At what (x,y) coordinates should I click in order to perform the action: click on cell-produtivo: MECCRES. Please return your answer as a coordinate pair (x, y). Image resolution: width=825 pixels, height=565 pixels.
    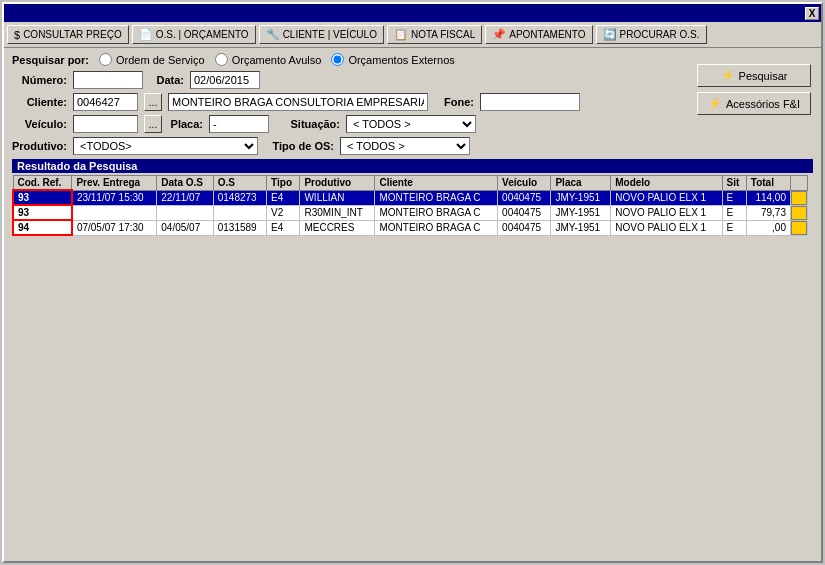
    Looking at the image, I should click on (338, 228).